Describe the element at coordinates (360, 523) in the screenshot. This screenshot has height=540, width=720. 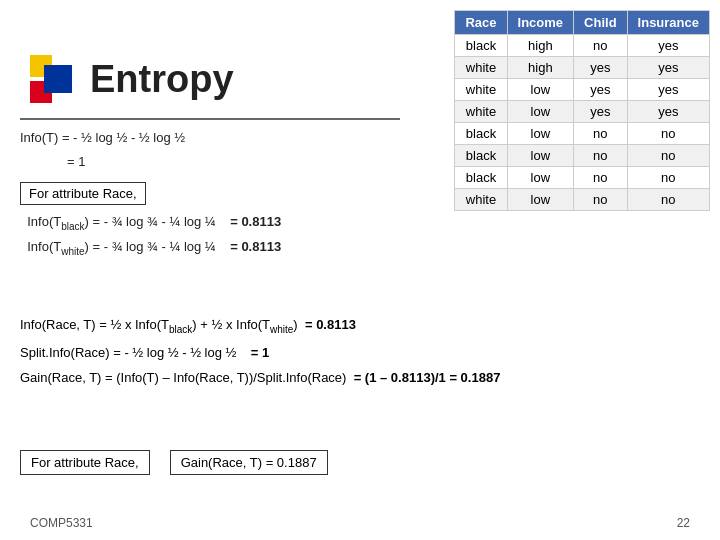
I see `footer: COMP5331 22` at that location.